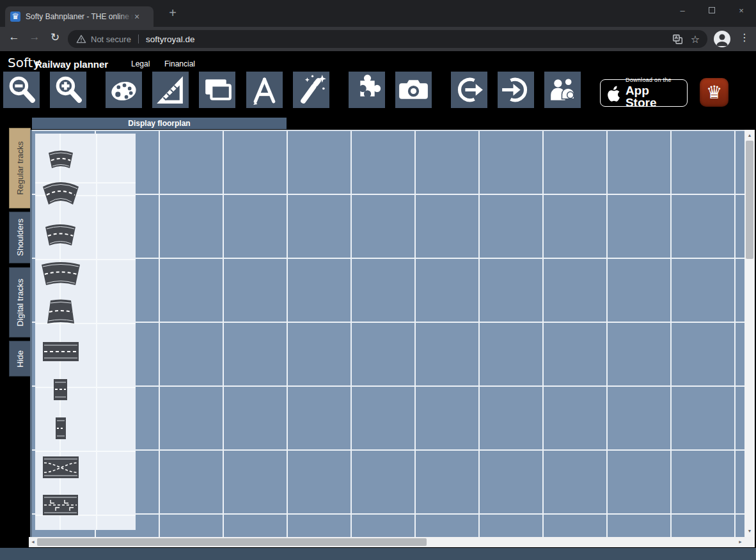 This screenshot has height=560, width=756. I want to click on set-square-icon, so click(170, 89).